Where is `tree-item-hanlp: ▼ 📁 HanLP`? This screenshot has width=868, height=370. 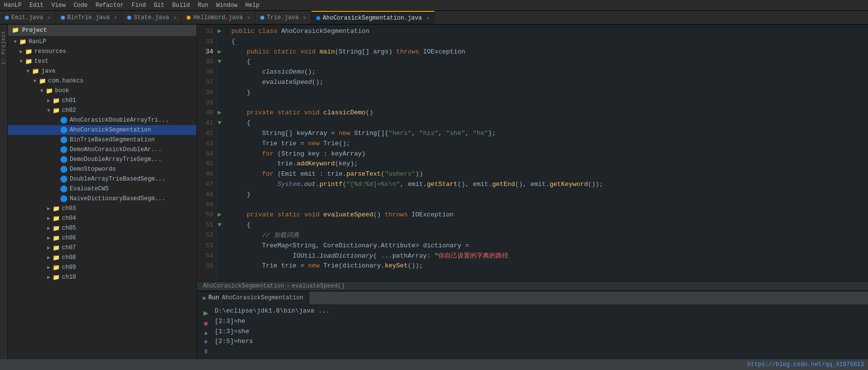
tree-item-hanlp: ▼ 📁 HanLP is located at coordinates (102, 42).